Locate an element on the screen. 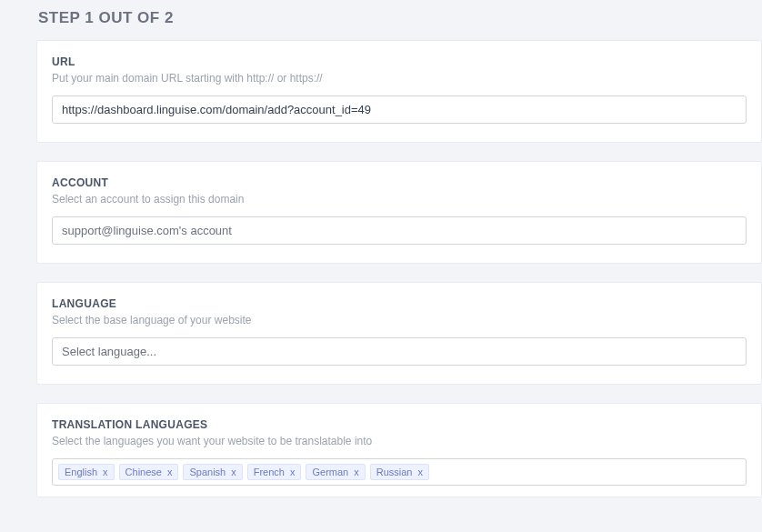 The image size is (762, 532). language-tag-label: English is located at coordinates (81, 472).